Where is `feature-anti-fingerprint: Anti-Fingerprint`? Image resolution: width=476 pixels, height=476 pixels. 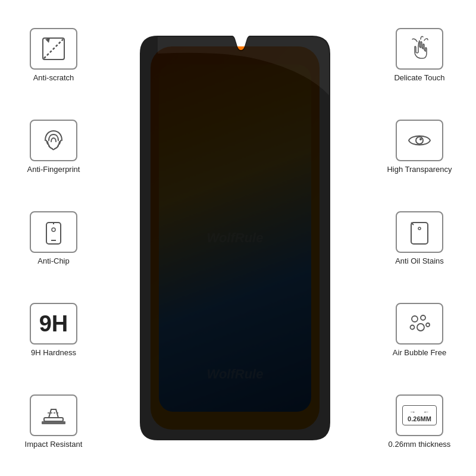 feature-anti-fingerprint: Anti-Fingerprint is located at coordinates (54, 146).